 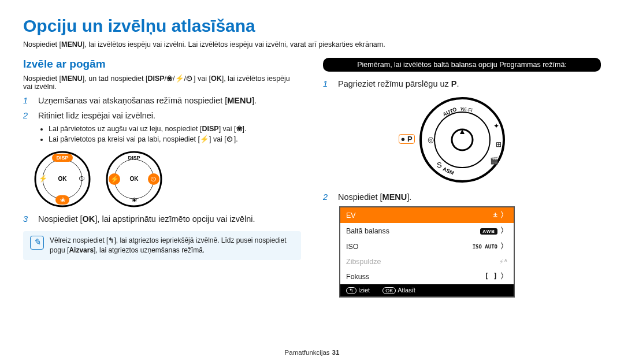 I want to click on lcd-row-flash: Zibspuldze ⚡ᴬ, so click(x=427, y=261).